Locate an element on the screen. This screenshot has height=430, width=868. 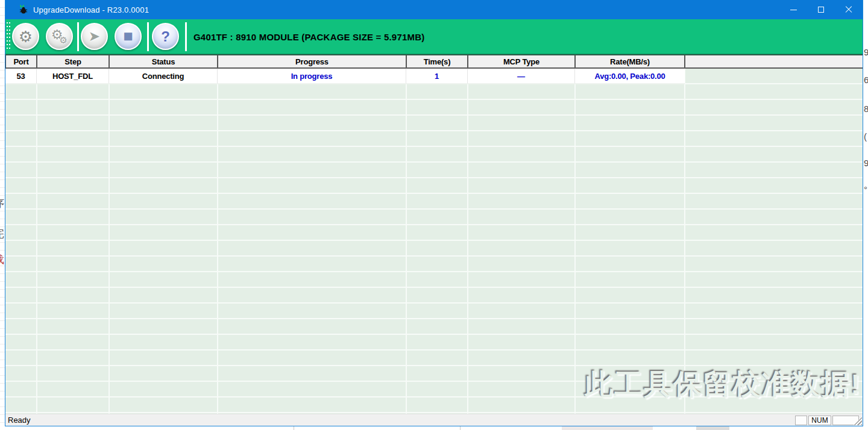
toolbar: ⚙ ⚙ ⚙ ➤ ■ ? G401TF : 8910 MODULE (PACKAG… is located at coordinates (434, 37).